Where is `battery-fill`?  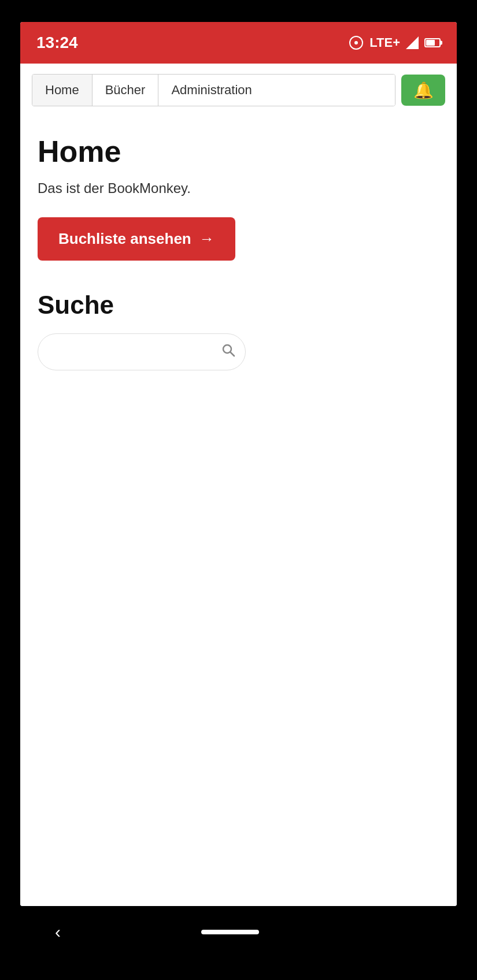
battery-fill is located at coordinates (430, 43).